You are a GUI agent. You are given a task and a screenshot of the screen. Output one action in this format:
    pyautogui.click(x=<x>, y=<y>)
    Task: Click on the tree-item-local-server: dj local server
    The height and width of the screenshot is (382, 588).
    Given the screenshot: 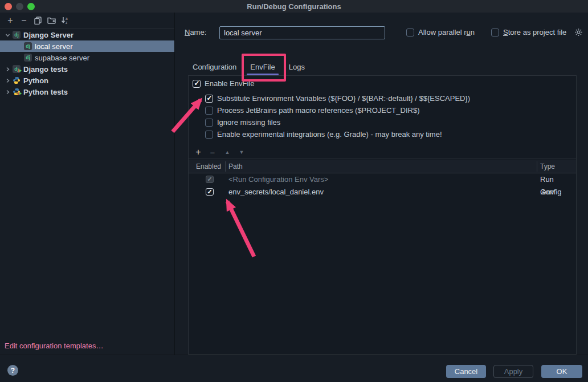 What is the action you would take?
    pyautogui.click(x=87, y=46)
    